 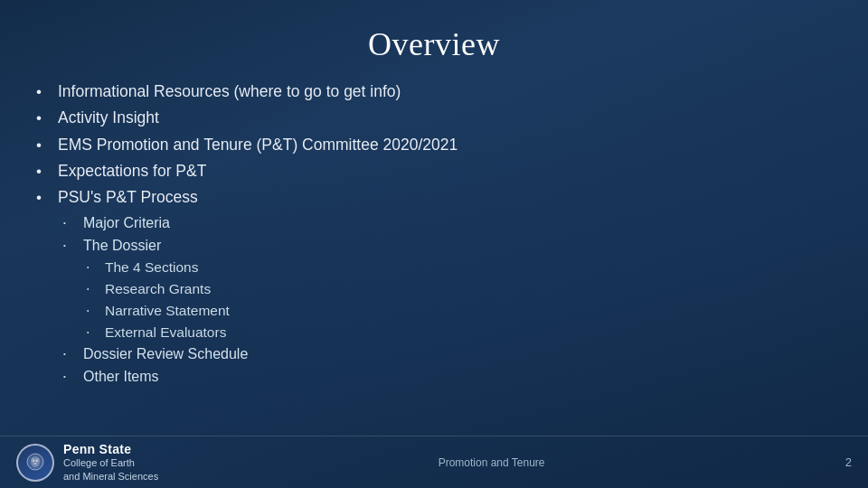 I want to click on logo-text: Penn State College of Earth and Mineral …, so click(x=110, y=463).